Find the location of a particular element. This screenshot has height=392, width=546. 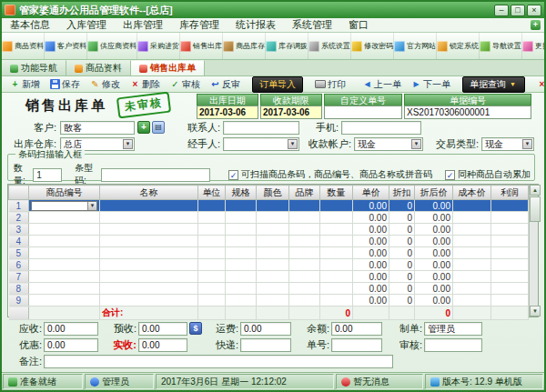

vertical-scrollbar: ▲ ▼ is located at coordinates (533, 251).